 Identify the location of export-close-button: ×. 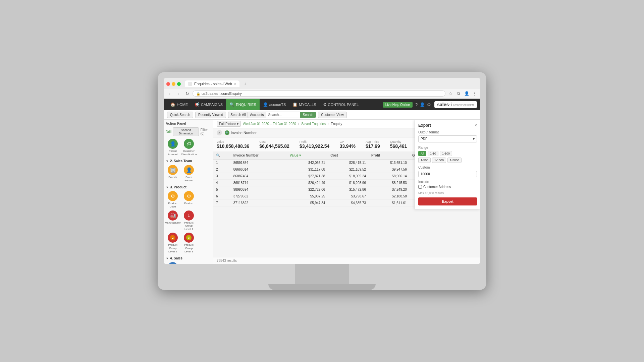
(476, 125).